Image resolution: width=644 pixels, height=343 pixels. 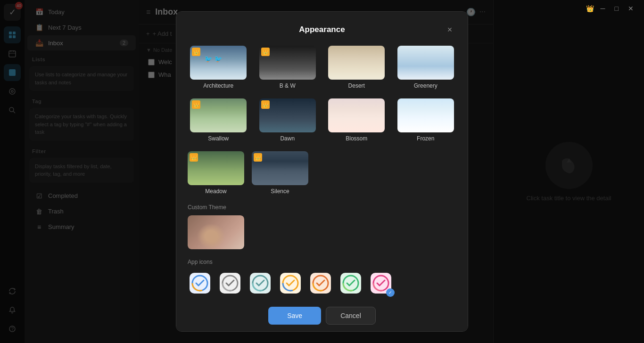 I want to click on theme-swallow-img: 👑, so click(x=218, y=115).